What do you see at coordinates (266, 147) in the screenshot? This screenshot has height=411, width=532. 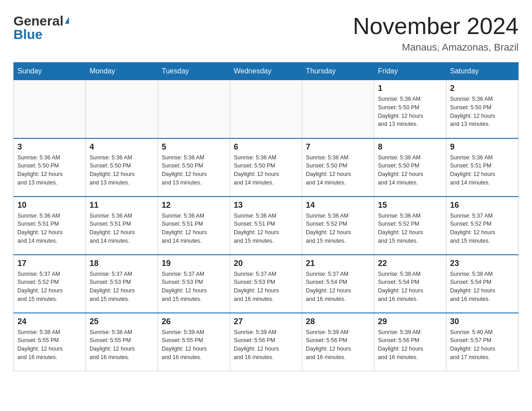 I see `day-number: 6` at bounding box center [266, 147].